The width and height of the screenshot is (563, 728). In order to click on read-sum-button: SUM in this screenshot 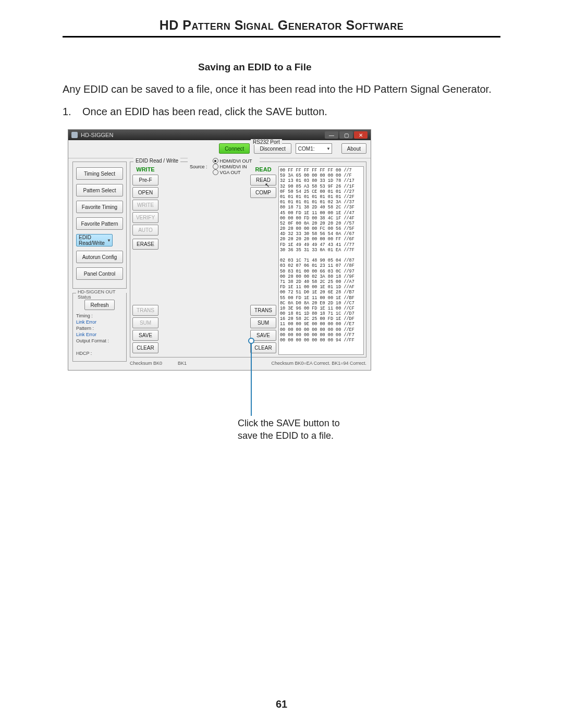, I will do `click(263, 323)`.